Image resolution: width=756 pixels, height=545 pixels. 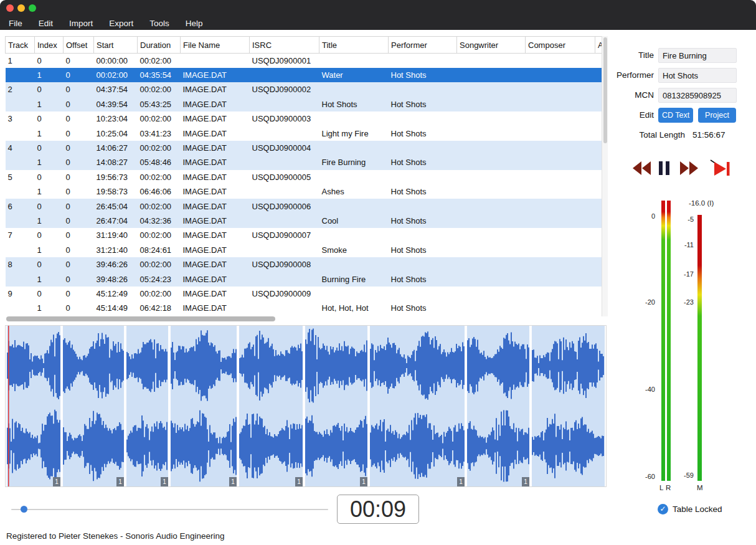 I want to click on close-window-button, so click(x=10, y=8).